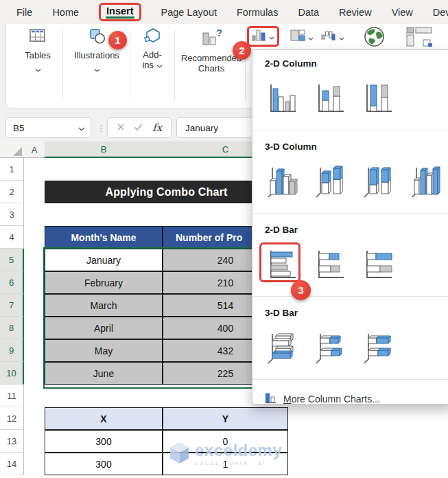 This screenshot has width=448, height=478. What do you see at coordinates (97, 37) in the screenshot?
I see `illustrations-icon` at bounding box center [97, 37].